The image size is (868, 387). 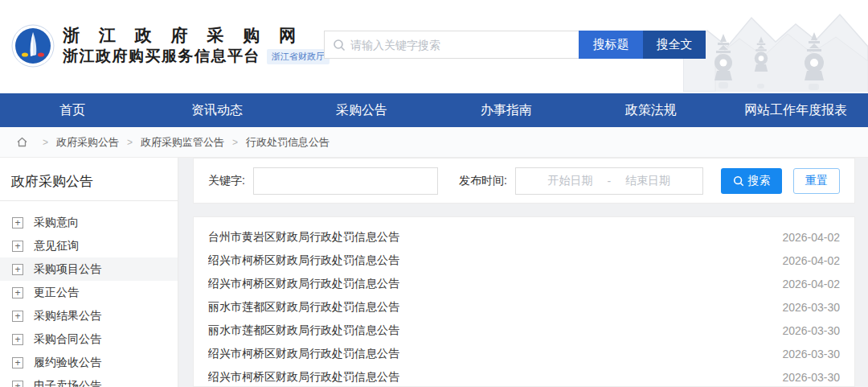 I want to click on list-item: 台州市黄岩区财政局行政处罚信息公告 2026-04-02, so click(x=524, y=237).